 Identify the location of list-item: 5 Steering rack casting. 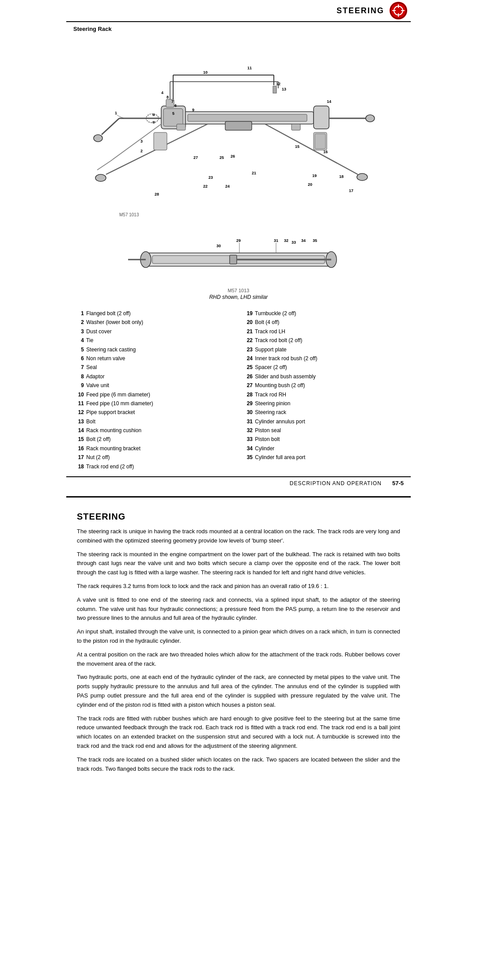
(154, 350).